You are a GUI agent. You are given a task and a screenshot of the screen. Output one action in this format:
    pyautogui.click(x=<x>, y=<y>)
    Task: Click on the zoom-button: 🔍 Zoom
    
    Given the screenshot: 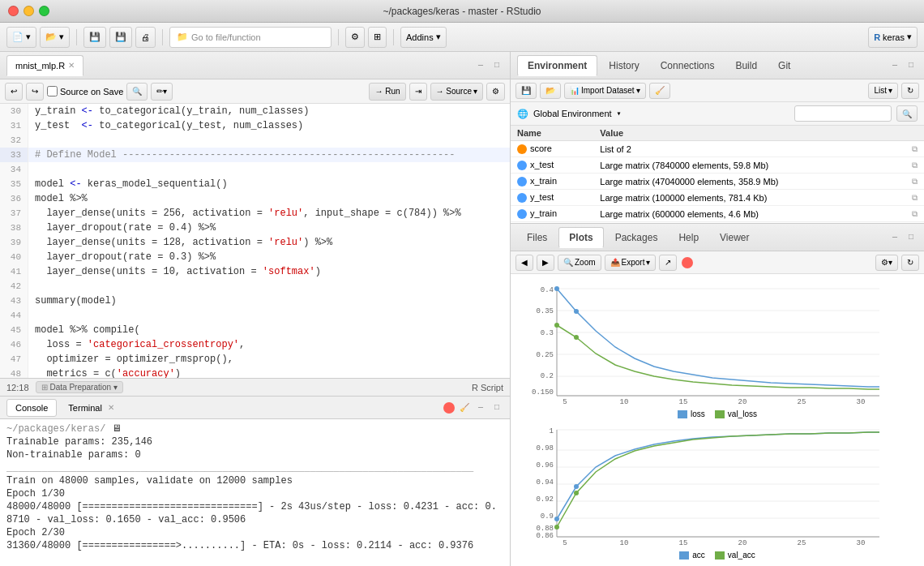 What is the action you would take?
    pyautogui.click(x=580, y=263)
    